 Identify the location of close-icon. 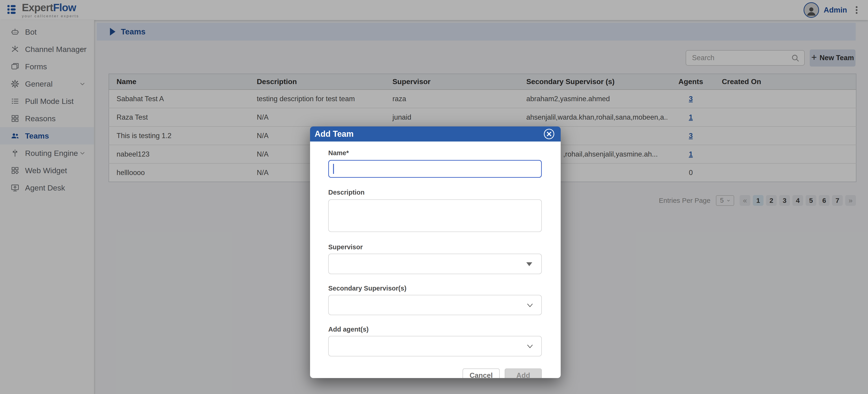
(549, 134).